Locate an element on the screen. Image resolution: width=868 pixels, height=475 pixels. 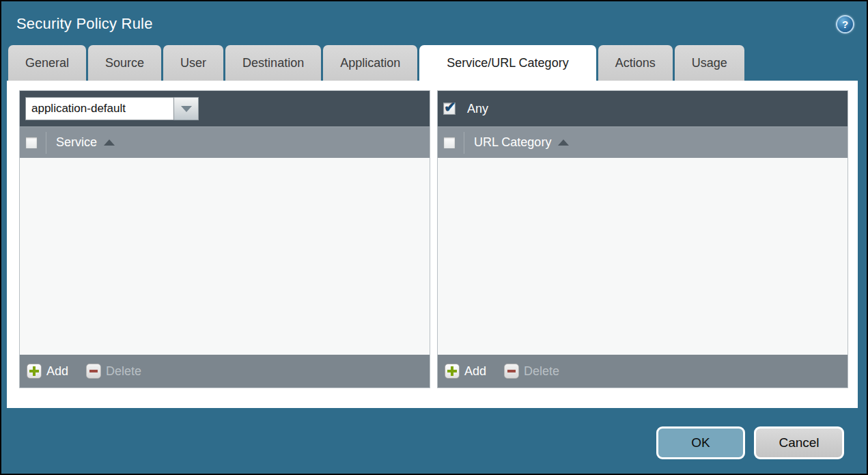
tab-source: Source is located at coordinates (124, 63).